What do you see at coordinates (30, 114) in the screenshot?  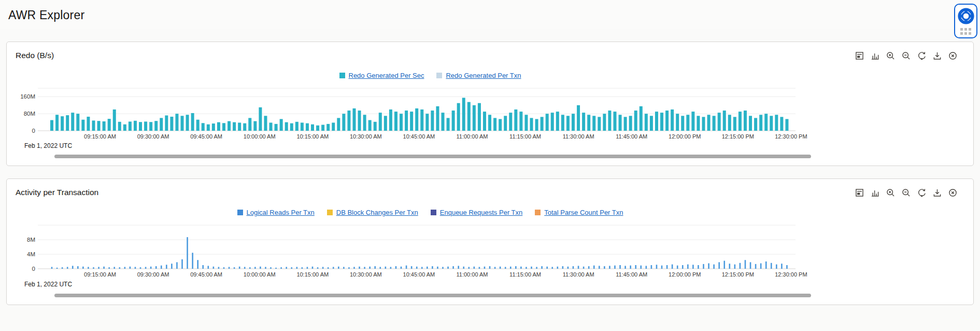 I see `svg-text: 80M` at bounding box center [30, 114].